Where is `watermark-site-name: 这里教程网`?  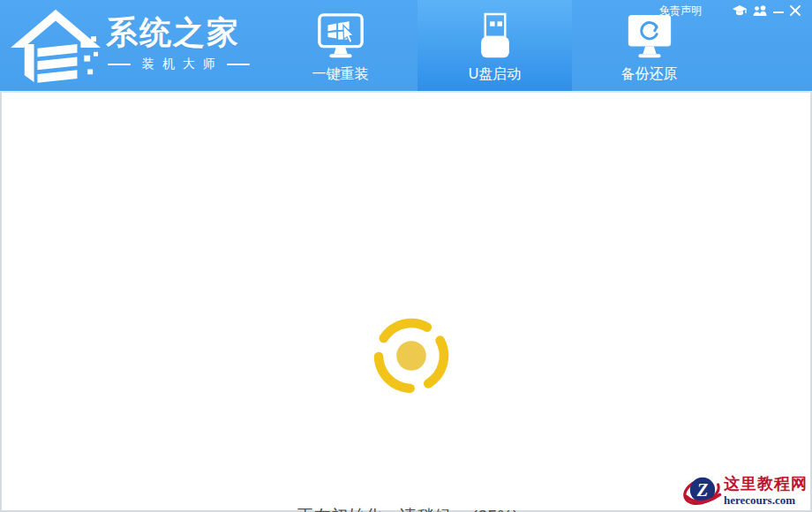
watermark-site-name: 这里教程网 is located at coordinates (766, 484).